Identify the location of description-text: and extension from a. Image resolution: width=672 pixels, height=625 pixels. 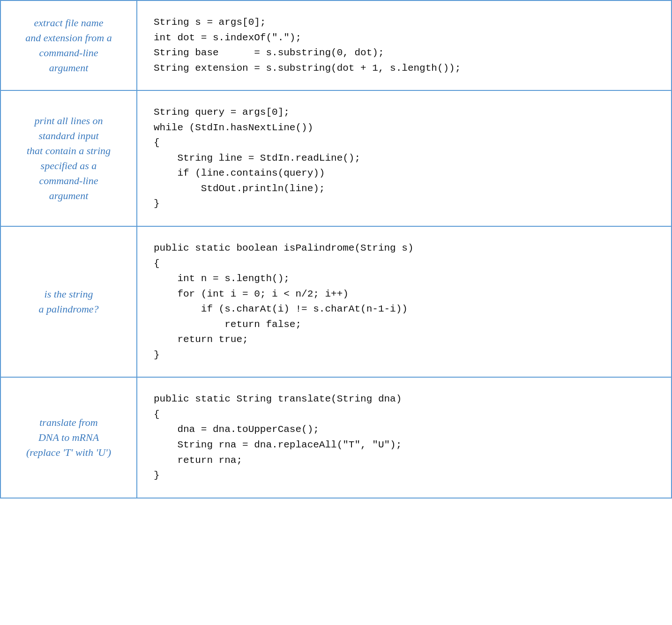
(68, 37).